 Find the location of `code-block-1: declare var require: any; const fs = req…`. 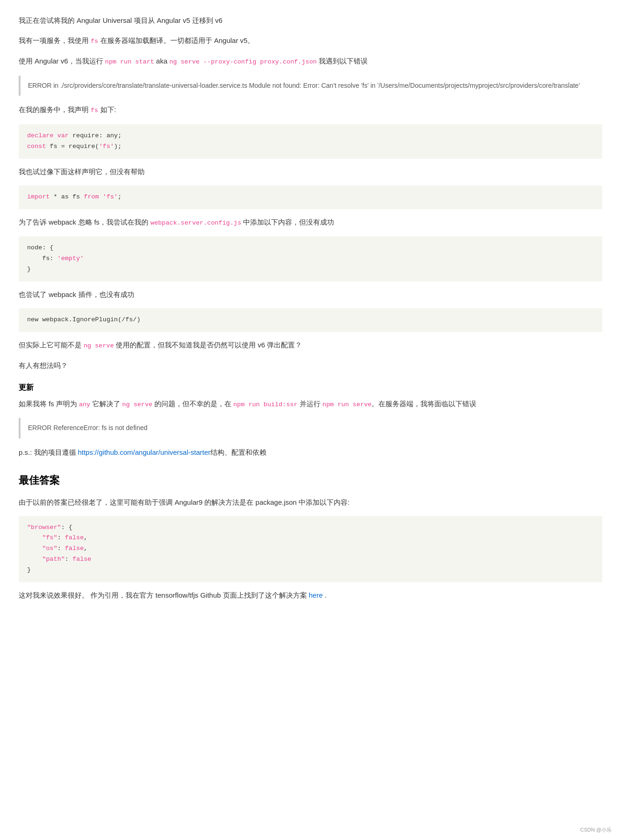

code-block-1: declare var require: any; const fs = req… is located at coordinates (311, 141).